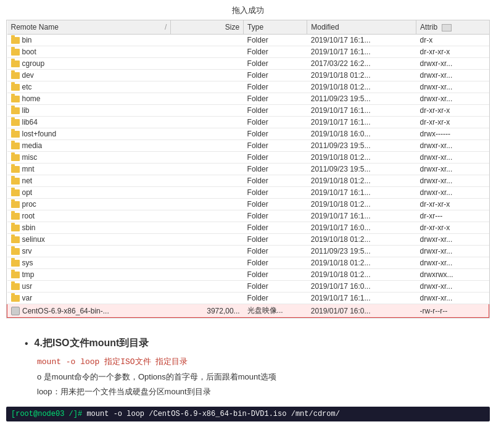 This screenshot has height=448, width=496. Describe the element at coordinates (275, 311) in the screenshot. I see `row-type: 光盘映像...` at that location.